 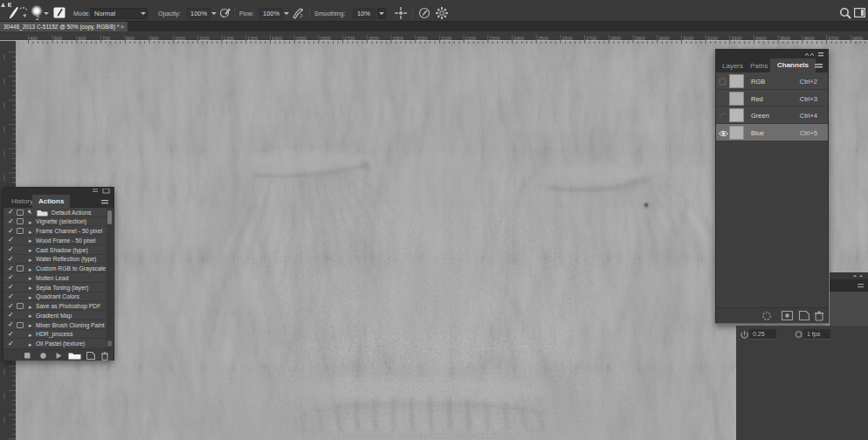 What do you see at coordinates (325, 38) in the screenshot?
I see `svg-text: 1600` at bounding box center [325, 38].